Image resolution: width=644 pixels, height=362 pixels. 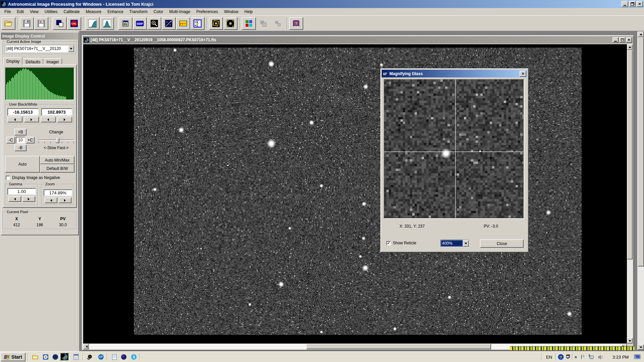 I want to click on black-decrease-button, so click(x=15, y=119).